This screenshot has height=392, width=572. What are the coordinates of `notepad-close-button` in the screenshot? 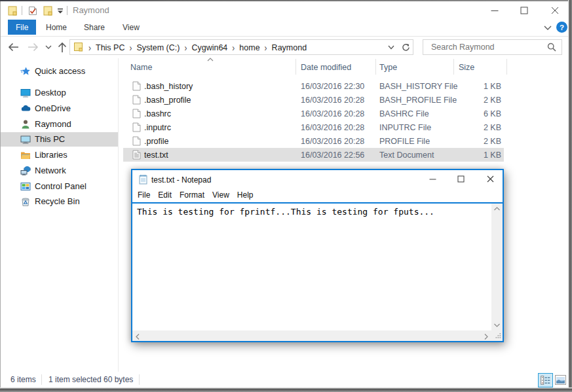 It's located at (490, 179).